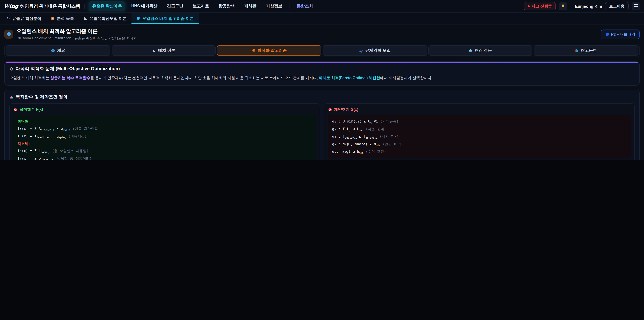 This screenshot has width=644, height=320. I want to click on nav-hns-diffusion: HNS·대기확산, so click(144, 6).